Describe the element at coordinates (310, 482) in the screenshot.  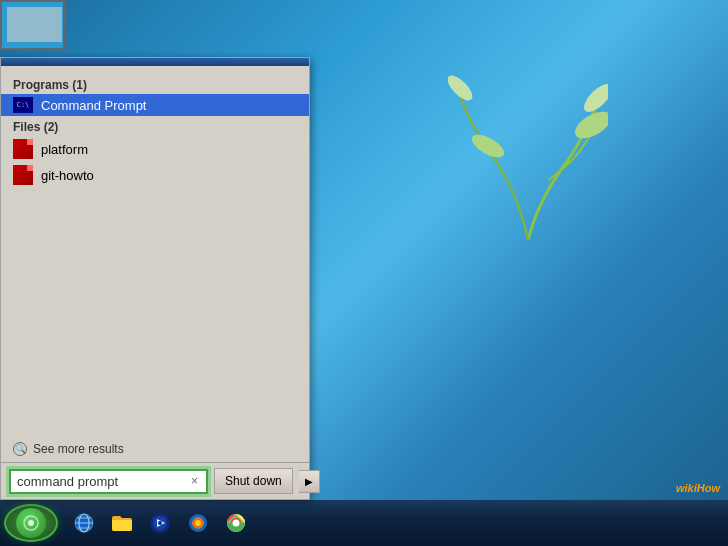
I see `shutdown-arrow-button: ▶` at that location.